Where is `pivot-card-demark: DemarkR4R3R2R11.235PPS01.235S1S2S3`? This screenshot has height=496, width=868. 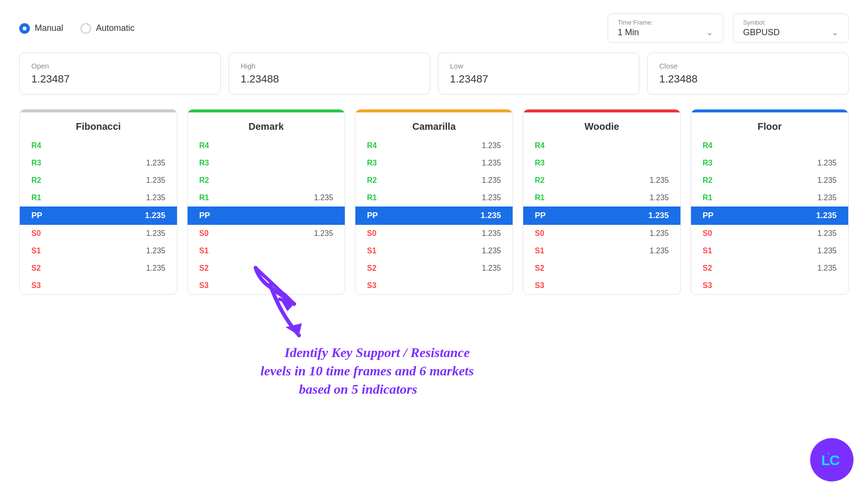 pivot-card-demark: DemarkR4R3R2R11.235PPS01.235S1S2S3 is located at coordinates (266, 202).